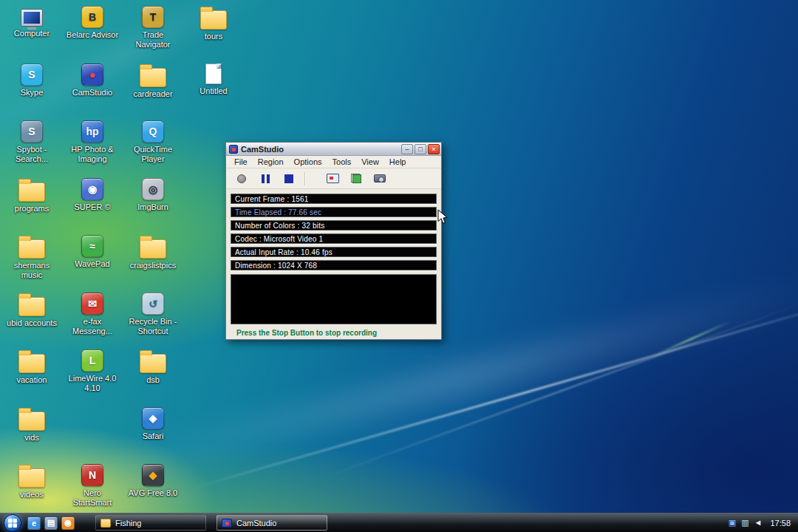  Describe the element at coordinates (153, 424) in the screenshot. I see `desktop-icon-safari: ◈Safari` at that location.